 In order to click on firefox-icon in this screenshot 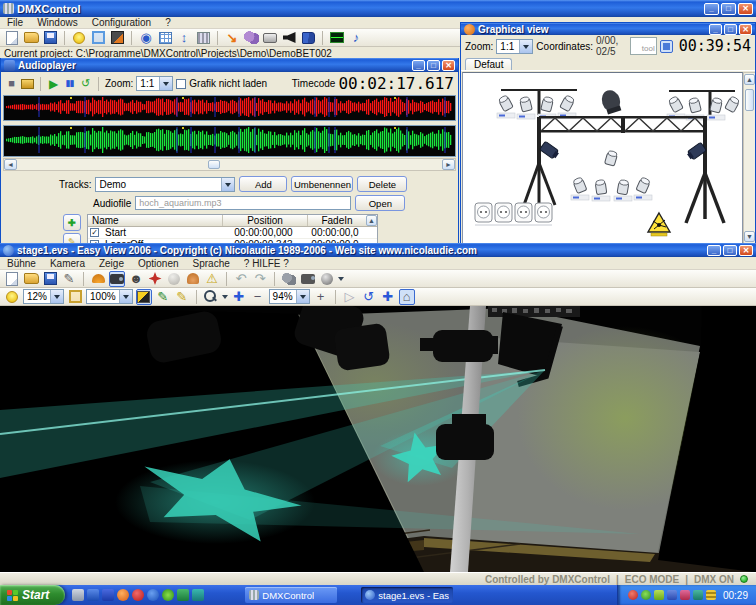, I will do `click(123, 595)`.